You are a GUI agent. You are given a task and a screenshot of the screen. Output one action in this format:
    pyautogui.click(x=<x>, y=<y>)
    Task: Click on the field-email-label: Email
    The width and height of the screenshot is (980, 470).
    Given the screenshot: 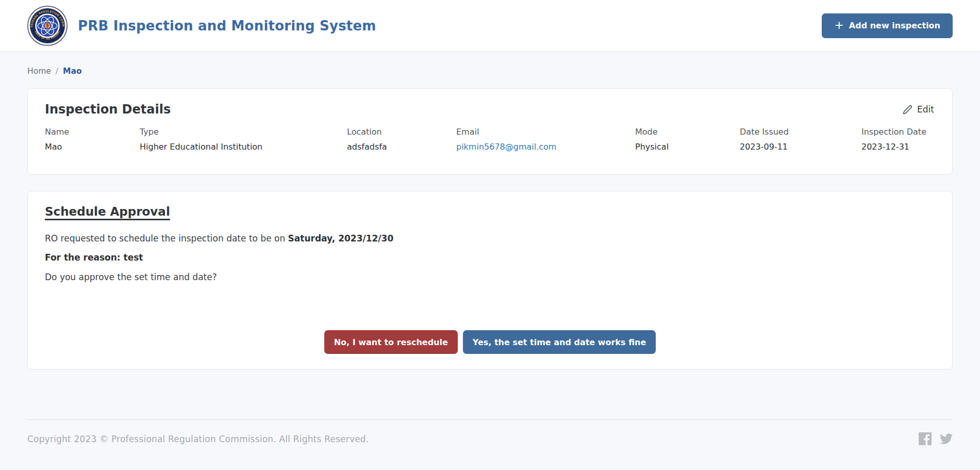 What is the action you would take?
    pyautogui.click(x=542, y=132)
    